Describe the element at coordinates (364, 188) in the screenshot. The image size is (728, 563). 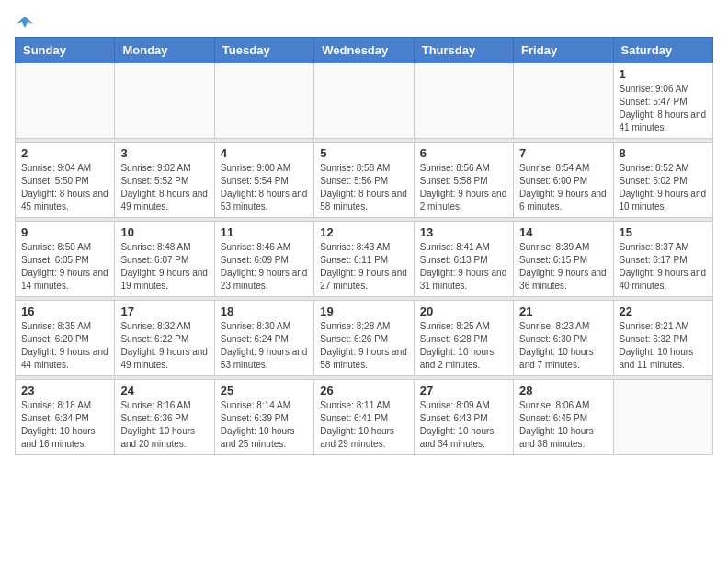
I see `day-info: Sunrise: 8:58 AM Sunset: 5:56 PM Dayligh…` at that location.